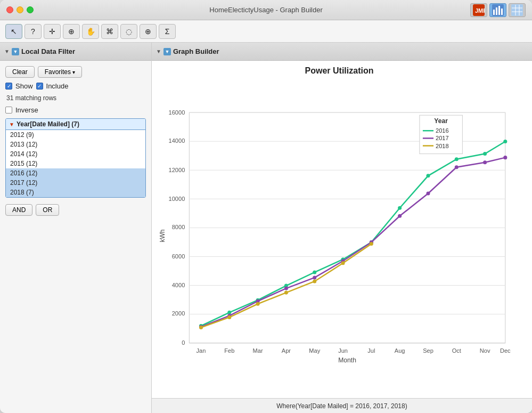 The image size is (532, 413). Describe the element at coordinates (30, 10) in the screenshot. I see `maximize-button` at that location.